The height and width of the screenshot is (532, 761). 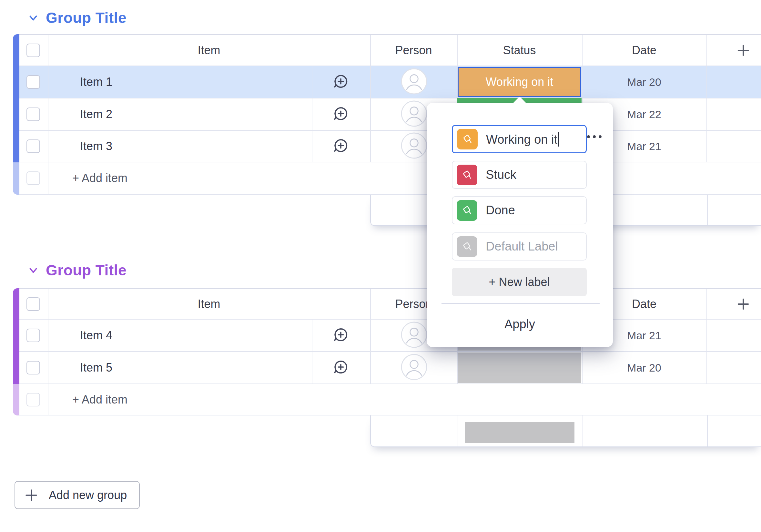 I want to click on label-option-done: Done, so click(x=519, y=210).